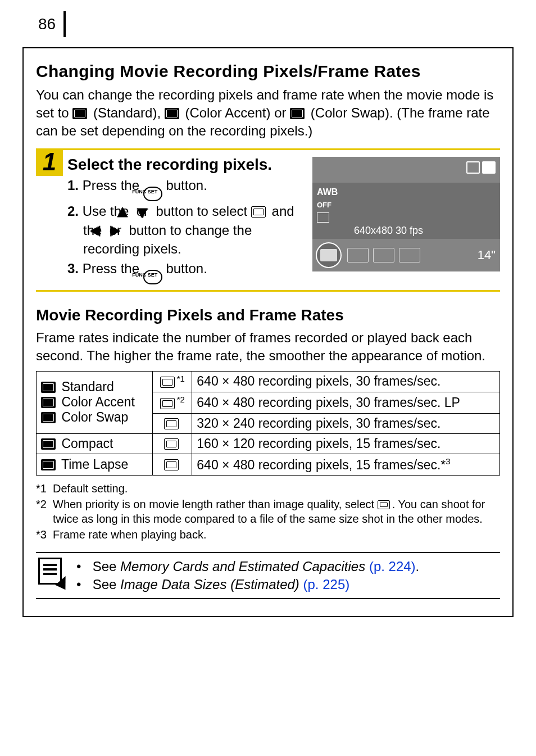 The width and height of the screenshot is (536, 756). What do you see at coordinates (268, 24) in the screenshot?
I see `page-header: 86` at bounding box center [268, 24].